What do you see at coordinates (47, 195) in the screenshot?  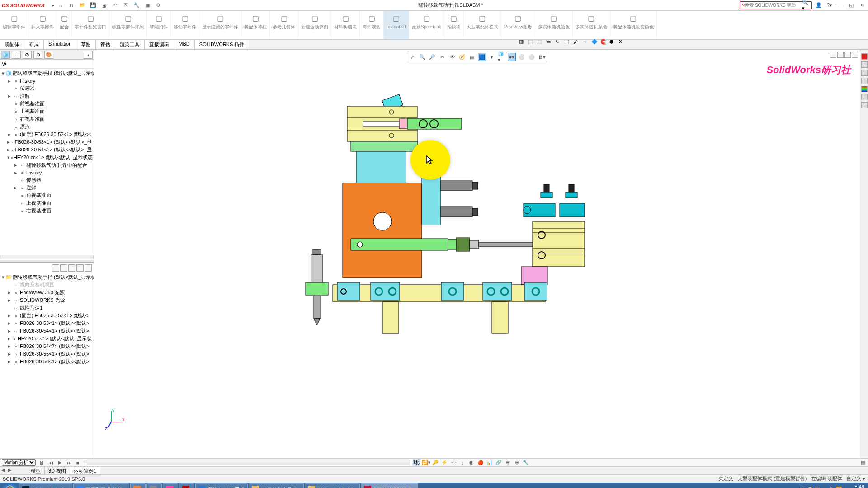 I see `tree-item: ▫前视基准面` at bounding box center [47, 195].